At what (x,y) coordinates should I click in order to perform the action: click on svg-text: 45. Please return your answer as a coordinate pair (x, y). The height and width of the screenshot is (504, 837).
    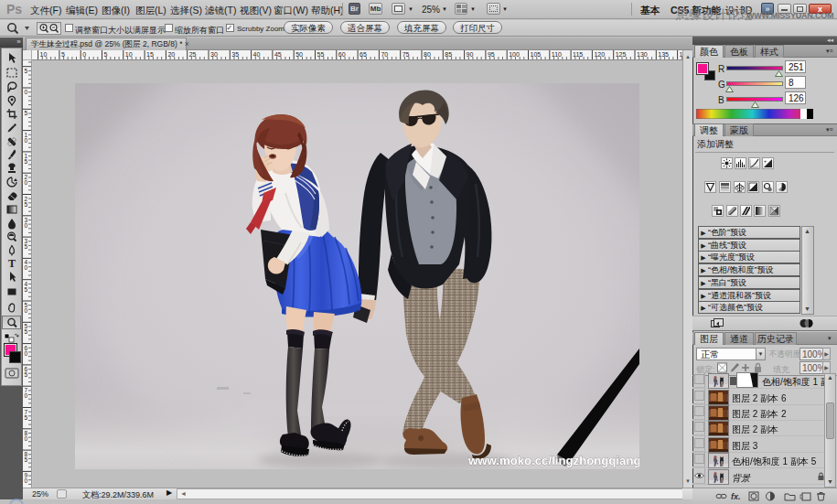
    Looking at the image, I should click on (278, 55).